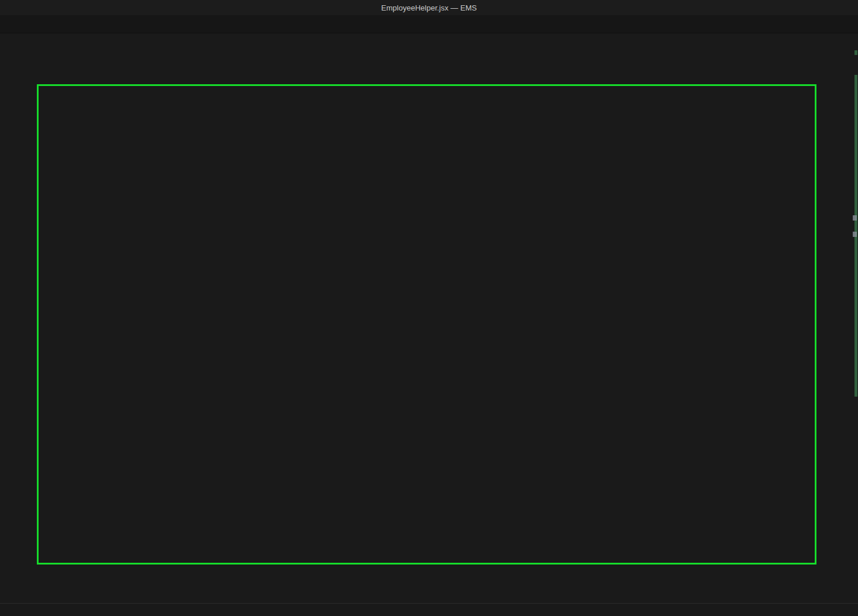 This screenshot has height=616, width=858. I want to click on editor-actions, so click(850, 24).